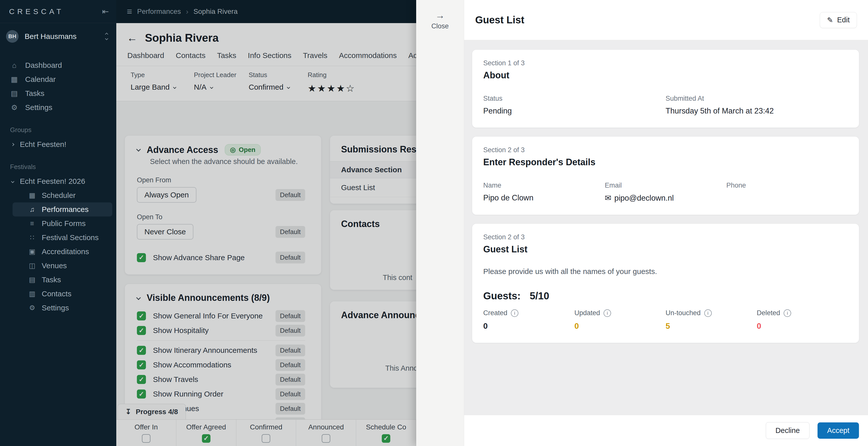  Describe the element at coordinates (58, 181) in the screenshot. I see `sidebar-festival-echt-feesten-2026: Echt Feesten! 2026` at that location.